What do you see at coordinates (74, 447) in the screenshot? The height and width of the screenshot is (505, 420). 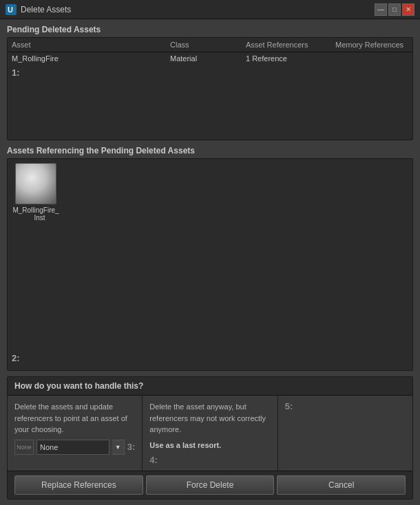 I see `replace-row: None None ▼ 3:` at bounding box center [74, 447].